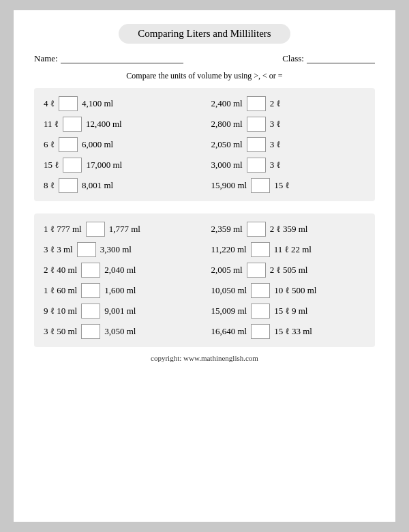  What do you see at coordinates (121, 124) in the screenshot?
I see `problem-left-1: 11 ℓ 12,400 ml` at bounding box center [121, 124].